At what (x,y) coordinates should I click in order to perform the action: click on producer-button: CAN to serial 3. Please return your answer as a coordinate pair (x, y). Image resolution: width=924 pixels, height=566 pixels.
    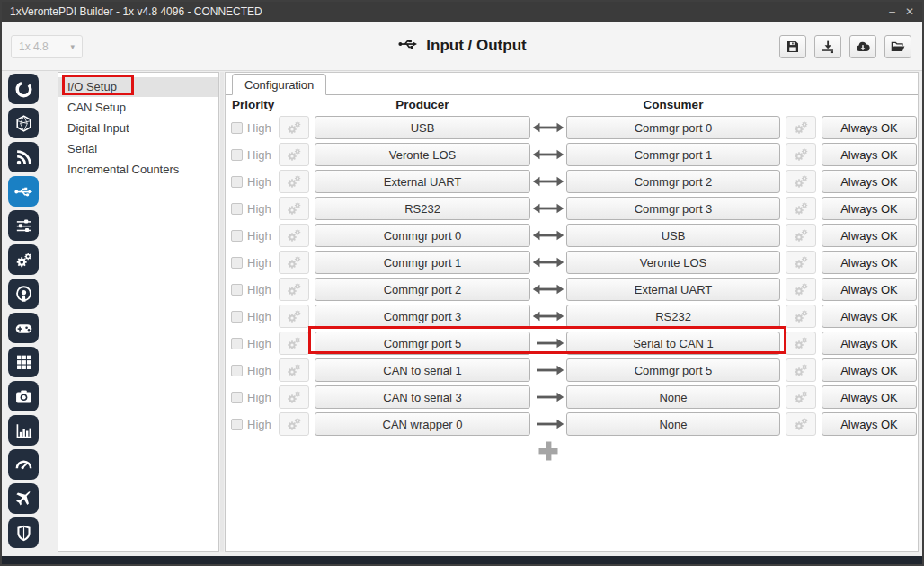
    Looking at the image, I should click on (422, 397).